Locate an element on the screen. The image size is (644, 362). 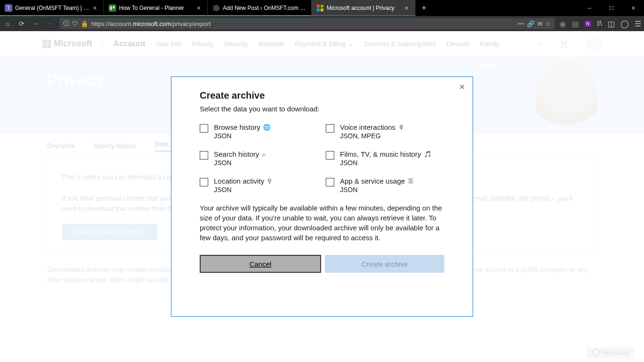
option-label: Films, TV, & music history🎵 is located at coordinates (386, 154).